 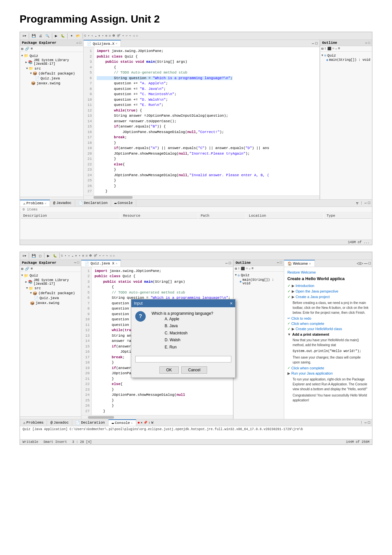 What do you see at coordinates (370, 263) in the screenshot?
I see `welcome-max-icon: □` at bounding box center [370, 263].